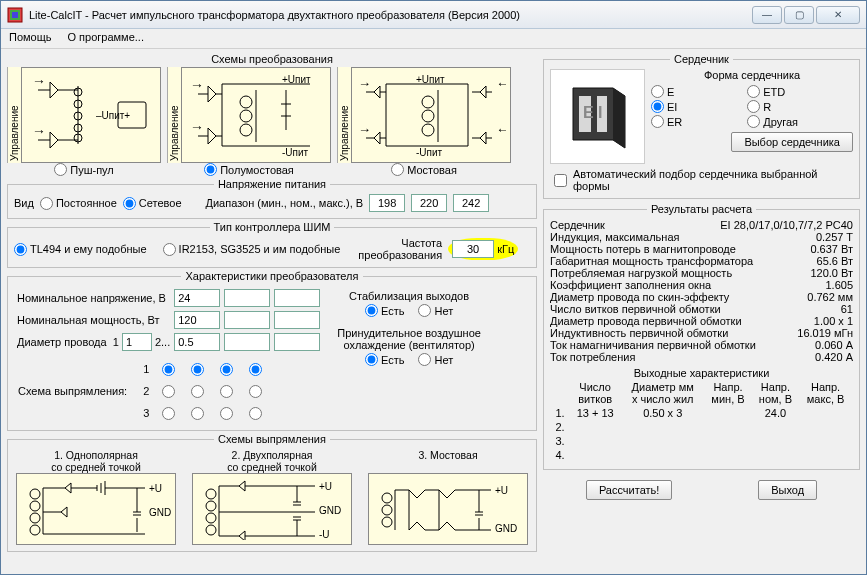 The height and width of the screenshot is (575, 867). Describe the element at coordinates (297, 342) in the screenshot. I see `dia4-input` at that location.